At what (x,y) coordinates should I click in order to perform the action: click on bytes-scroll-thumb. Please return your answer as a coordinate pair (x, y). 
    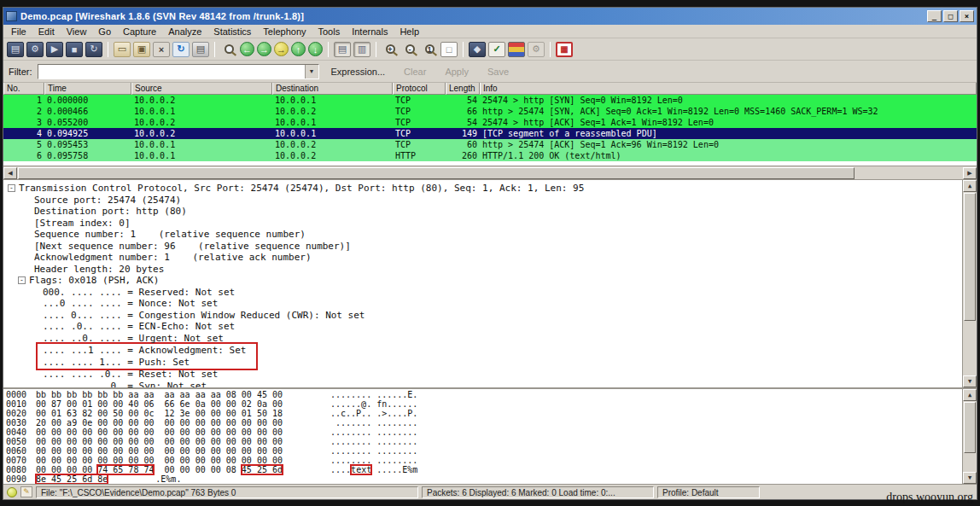
    Looking at the image, I should click on (970, 427).